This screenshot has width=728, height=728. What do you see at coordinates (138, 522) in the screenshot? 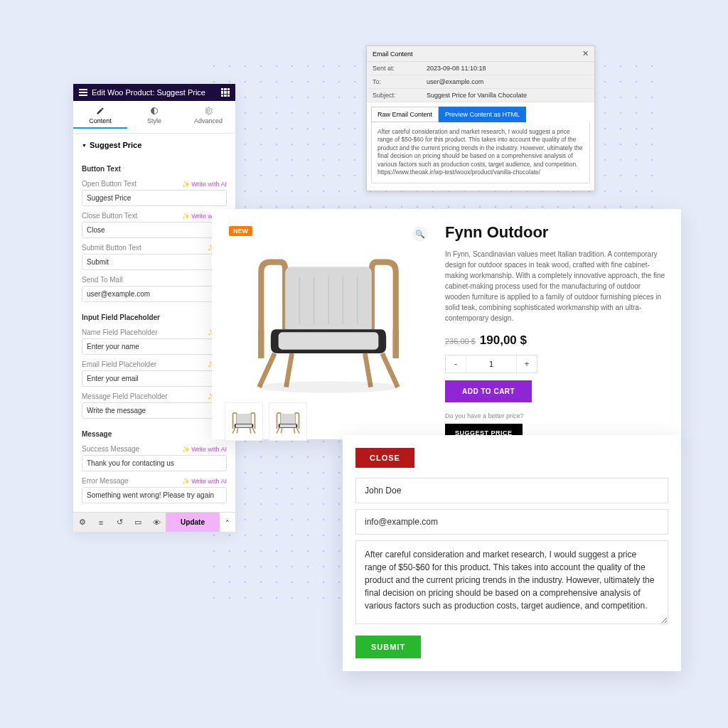
I see `responsive-icon: ▭` at bounding box center [138, 522].